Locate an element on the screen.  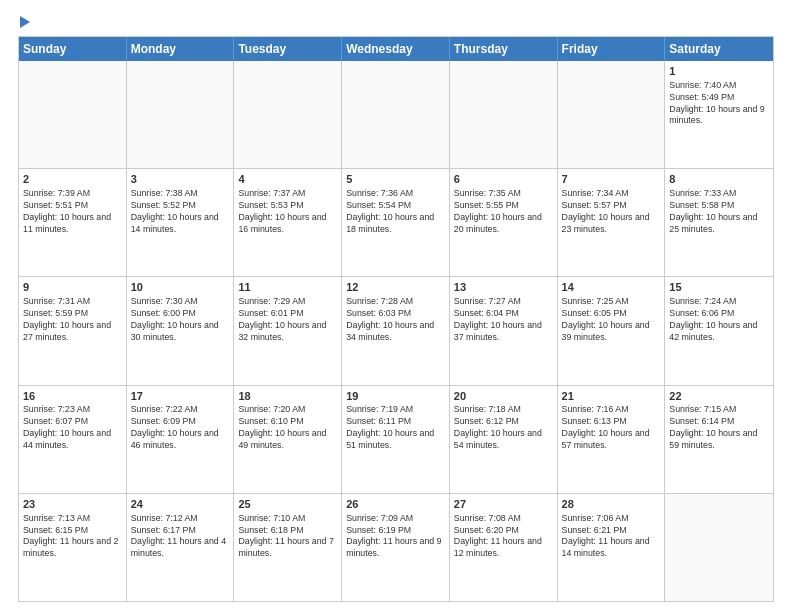
day-number: 6 is located at coordinates (504, 180).